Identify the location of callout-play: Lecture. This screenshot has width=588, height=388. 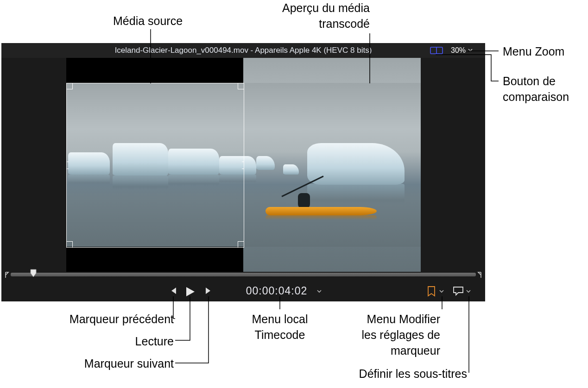
(104, 341).